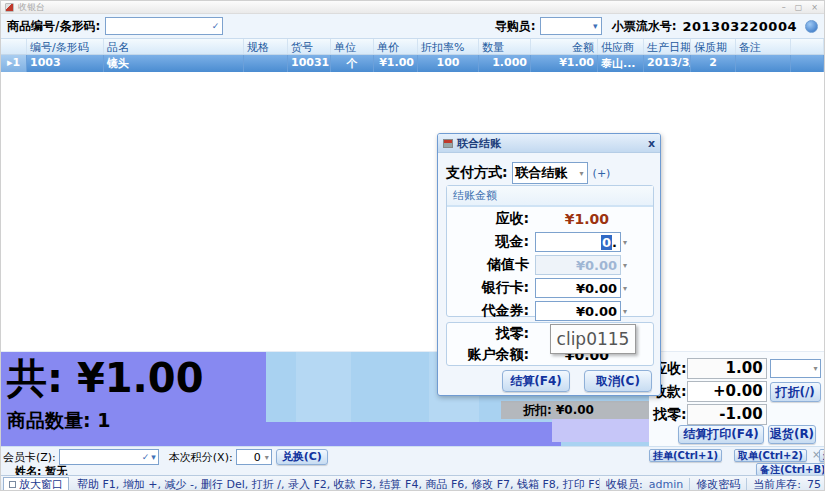 This screenshot has width=825, height=491. What do you see at coordinates (644, 26) in the screenshot?
I see `receipt-label: 小票流水号:` at bounding box center [644, 26].